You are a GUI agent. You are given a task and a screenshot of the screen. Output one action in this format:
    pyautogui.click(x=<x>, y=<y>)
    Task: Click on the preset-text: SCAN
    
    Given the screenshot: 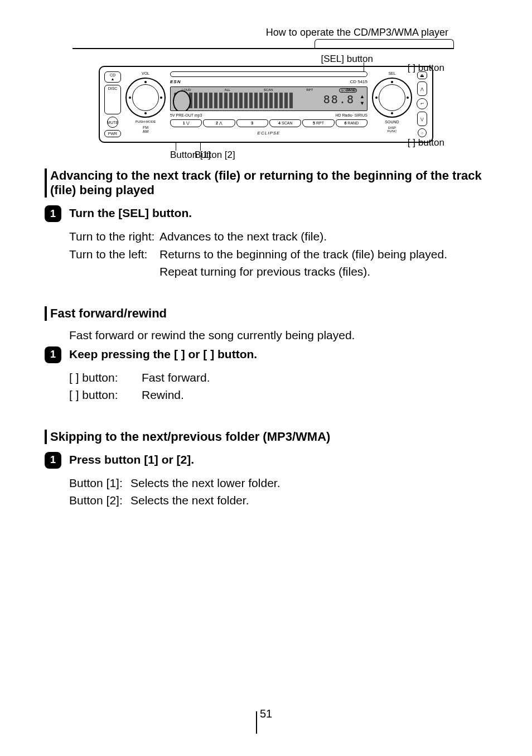 What is the action you would take?
    pyautogui.click(x=287, y=123)
    